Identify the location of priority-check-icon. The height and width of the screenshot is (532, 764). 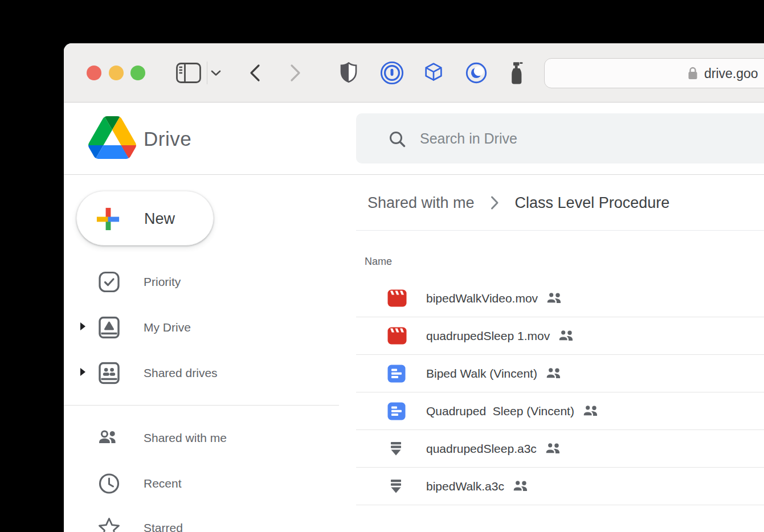
(109, 283).